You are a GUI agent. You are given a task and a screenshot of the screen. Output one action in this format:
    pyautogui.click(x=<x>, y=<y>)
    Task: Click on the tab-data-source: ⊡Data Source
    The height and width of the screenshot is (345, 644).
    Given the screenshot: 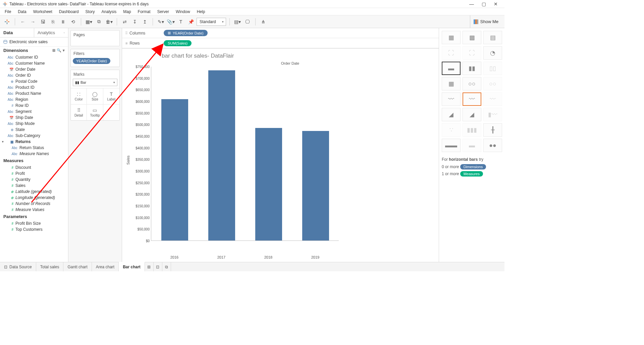 What is the action you would take?
    pyautogui.click(x=18, y=267)
    